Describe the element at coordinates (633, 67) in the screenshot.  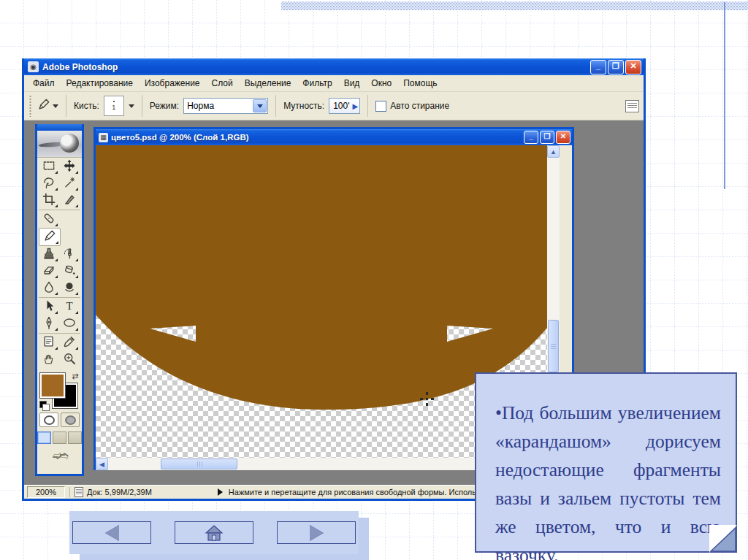
I see `close-button: ✕` at that location.